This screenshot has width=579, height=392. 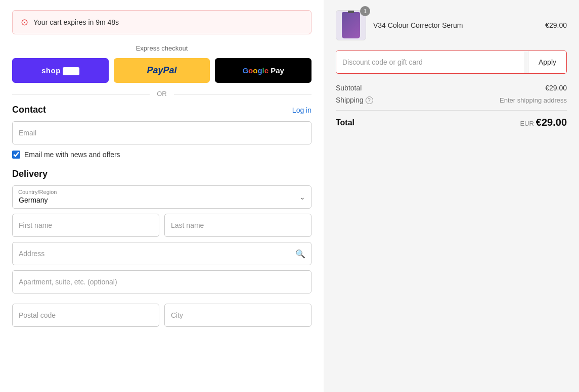 I want to click on cart-expiry-text: Your cart expires in 9m 48s, so click(x=76, y=22).